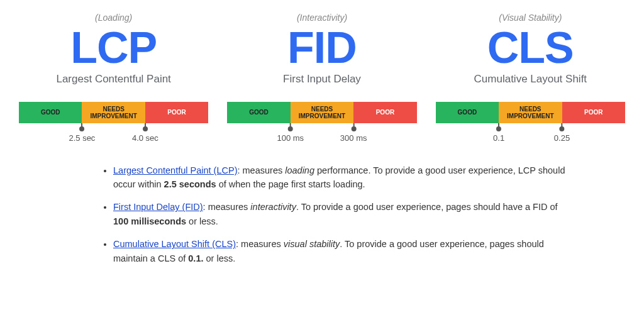  What do you see at coordinates (562, 133) in the screenshot?
I see `tick-marker: 0.25` at bounding box center [562, 133].